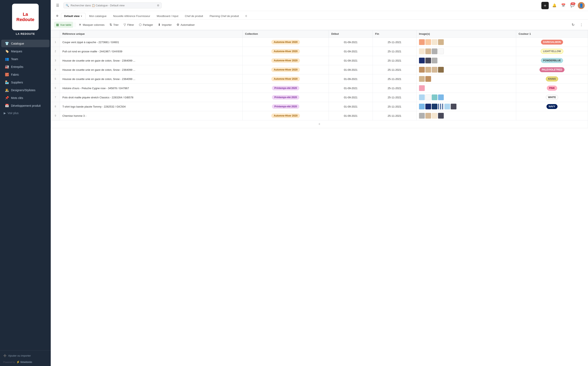  I want to click on automatiser-button: ⚙ Automatiser, so click(186, 25).